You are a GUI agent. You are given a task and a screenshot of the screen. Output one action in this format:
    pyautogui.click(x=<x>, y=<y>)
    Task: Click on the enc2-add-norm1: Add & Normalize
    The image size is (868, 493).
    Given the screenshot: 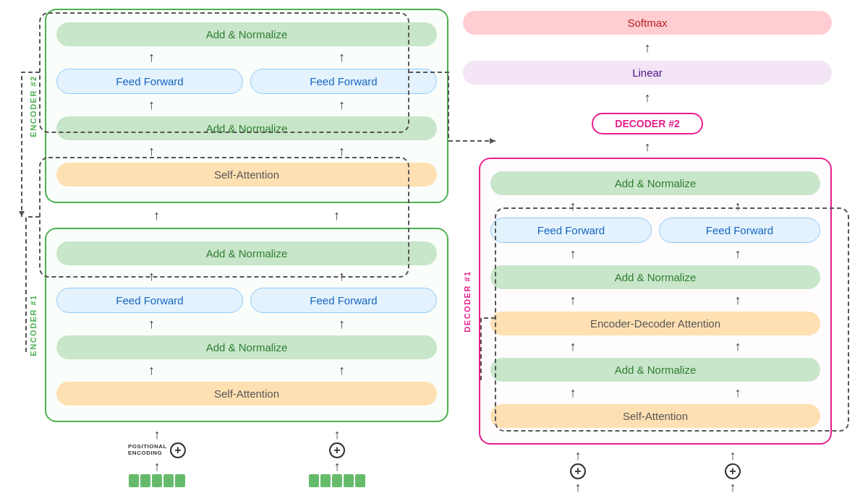 What is the action you would take?
    pyautogui.click(x=247, y=129)
    